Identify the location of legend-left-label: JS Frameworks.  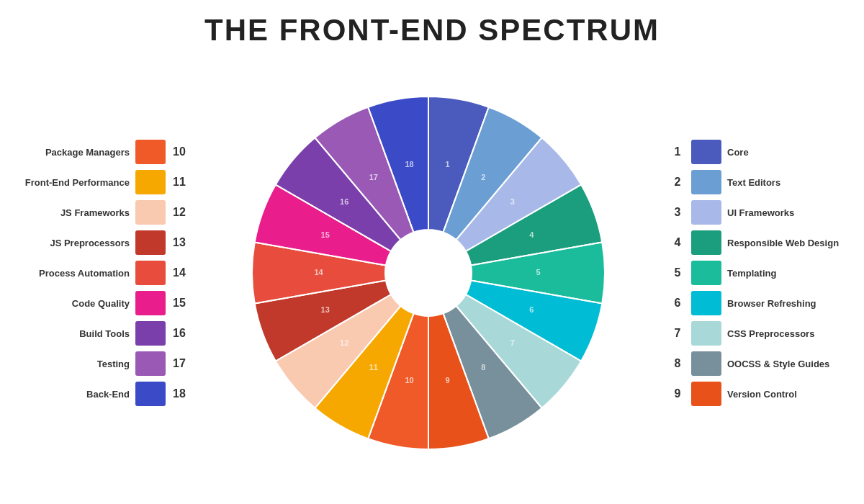
(72, 213).